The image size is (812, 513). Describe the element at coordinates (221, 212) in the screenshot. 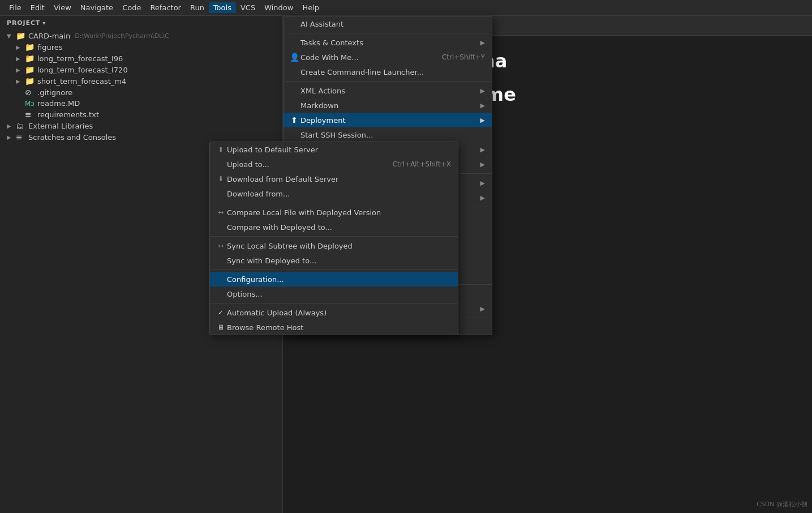

I see `compare-icon: ↔` at that location.